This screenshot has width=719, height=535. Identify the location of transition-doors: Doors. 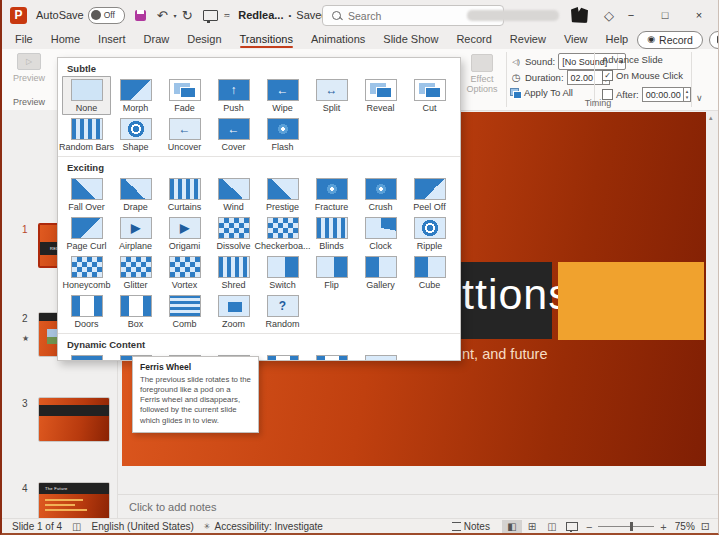
(86, 312).